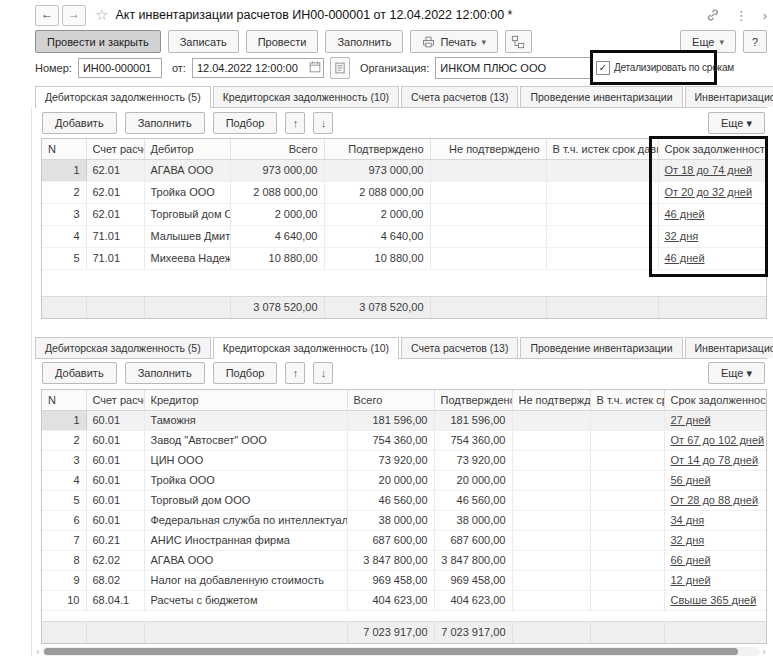  I want to click on col-expired: В т.ч. истек срок ..., so click(627, 400).